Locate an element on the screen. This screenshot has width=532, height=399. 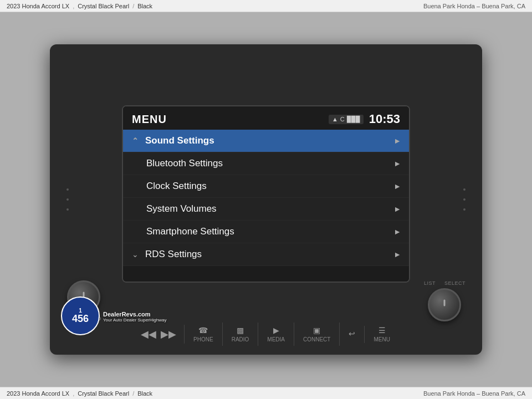
phone-button: ☎ PHONE is located at coordinates (204, 334).